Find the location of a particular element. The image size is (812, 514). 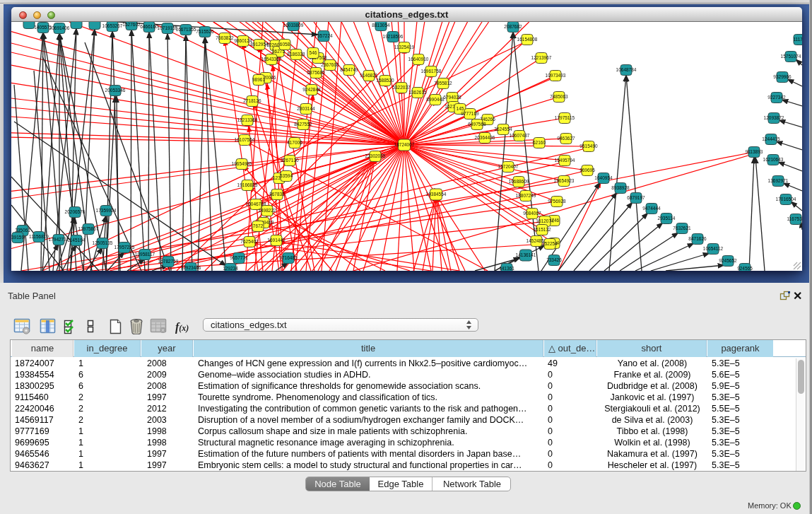

svg-text: 7663822 is located at coordinates (225, 38).